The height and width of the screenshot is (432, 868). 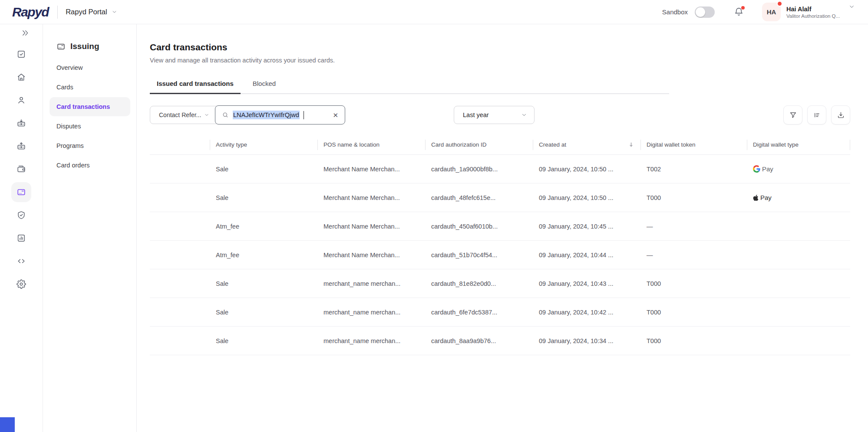 I want to click on rail-item-reports, so click(x=21, y=238).